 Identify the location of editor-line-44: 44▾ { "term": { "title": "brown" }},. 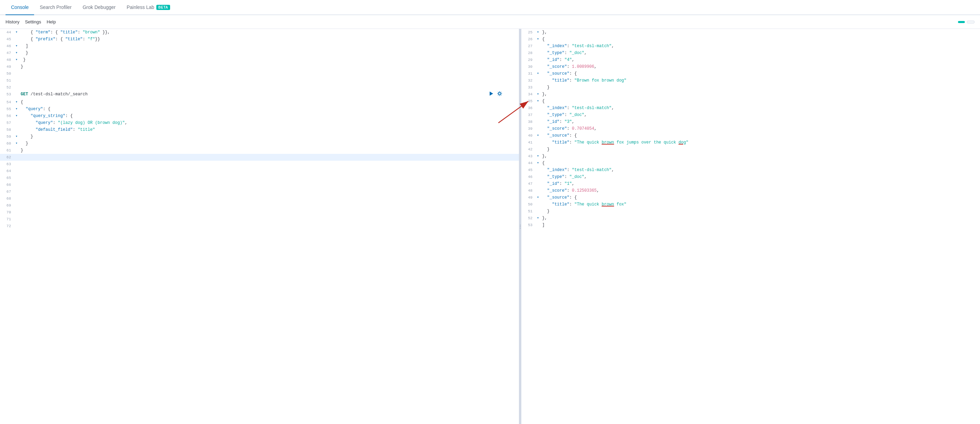
(259, 32).